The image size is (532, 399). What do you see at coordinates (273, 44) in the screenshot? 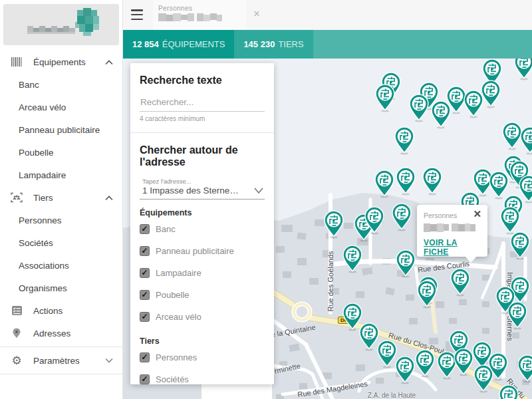
I see `tab-tiers: 145 230 TIERS` at bounding box center [273, 44].